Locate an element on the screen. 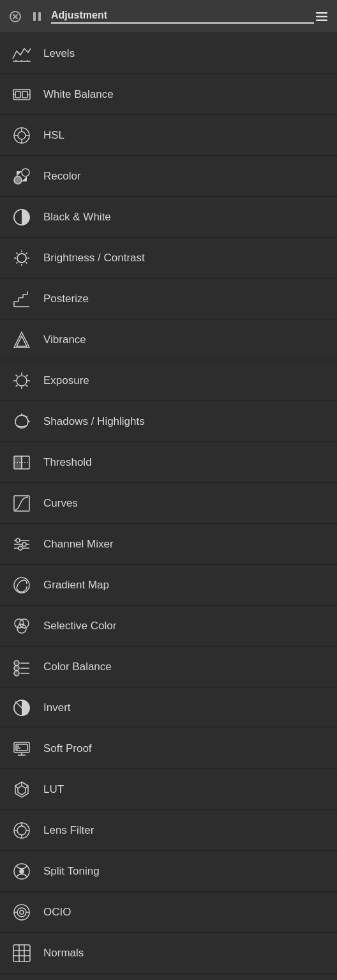  menu-item-vibrance: Vibrance is located at coordinates (168, 340).